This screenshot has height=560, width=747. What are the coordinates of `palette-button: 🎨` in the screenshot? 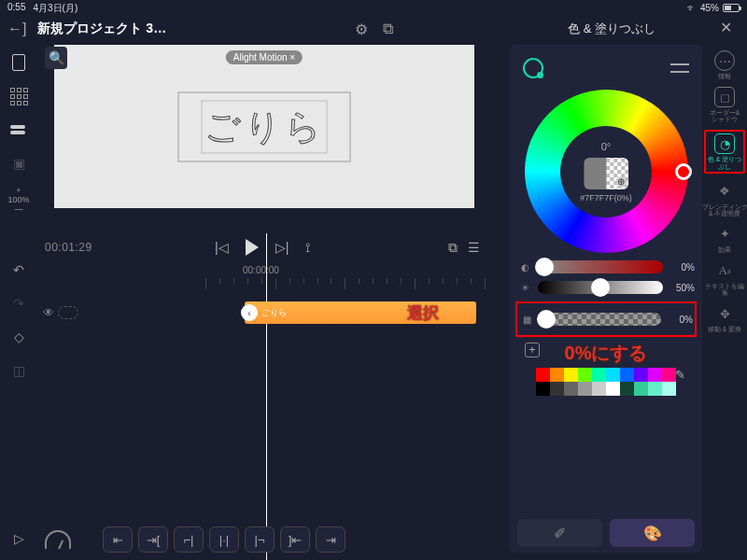 It's located at (652, 533).